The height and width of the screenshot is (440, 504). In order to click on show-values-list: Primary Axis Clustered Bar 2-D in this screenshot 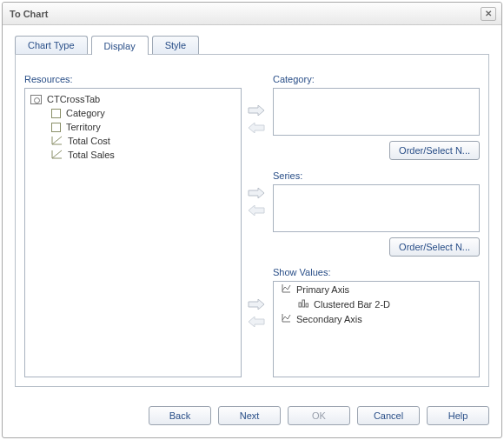, I will do `click(376, 329)`.